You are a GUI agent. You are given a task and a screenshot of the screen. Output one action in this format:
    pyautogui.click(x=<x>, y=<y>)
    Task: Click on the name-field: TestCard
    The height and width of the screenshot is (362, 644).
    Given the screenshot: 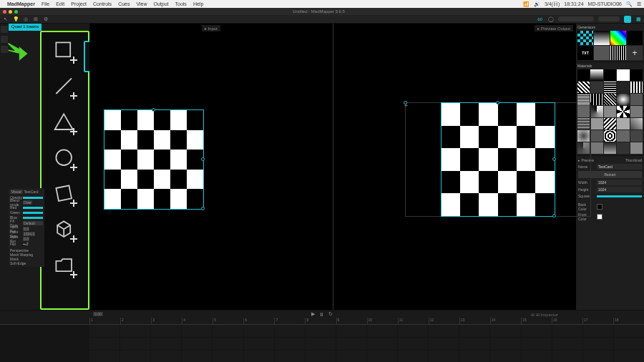 What is the action you would take?
    pyautogui.click(x=620, y=167)
    